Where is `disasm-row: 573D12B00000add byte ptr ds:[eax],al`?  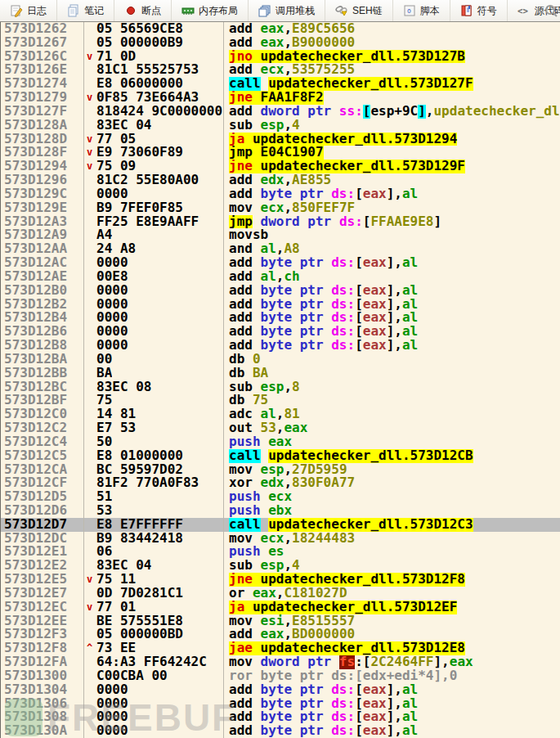
disasm-row: 573D12B00000add byte ptr ds:[eax],al is located at coordinates (280, 291).